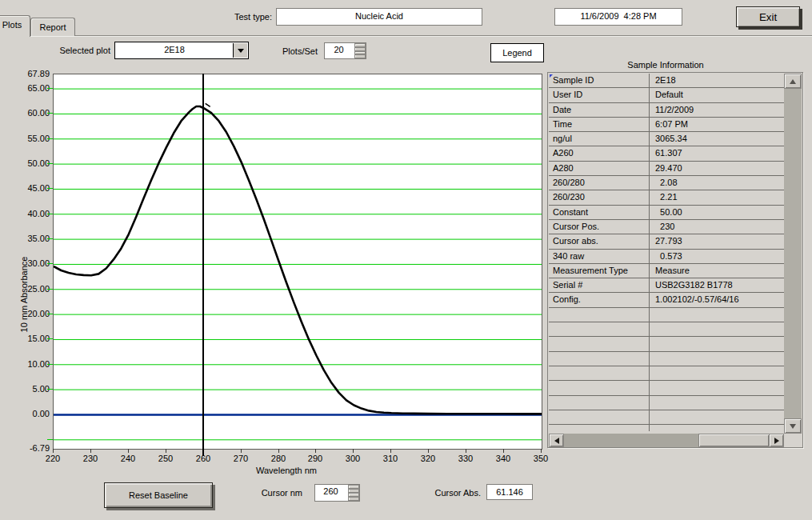 The height and width of the screenshot is (520, 812). What do you see at coordinates (793, 254) in the screenshot?
I see `vertical-scrollbar` at bounding box center [793, 254].